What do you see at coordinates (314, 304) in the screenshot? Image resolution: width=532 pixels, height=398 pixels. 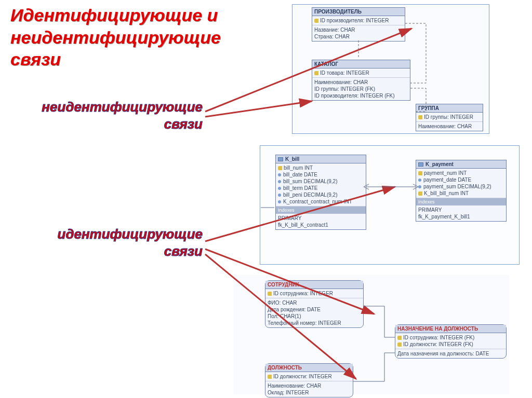 I see `entity-employee: СОТРУДНИК ID сотрудника: INTEGER ФИО: CH…` at bounding box center [314, 304].